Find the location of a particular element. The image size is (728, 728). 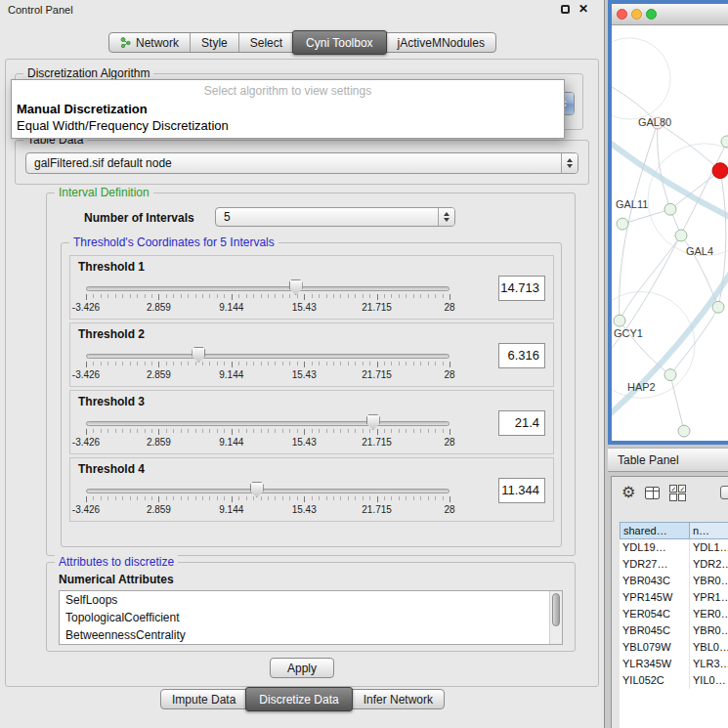

tab-cyni-toolbox: Cyni Toolbox is located at coordinates (339, 43).